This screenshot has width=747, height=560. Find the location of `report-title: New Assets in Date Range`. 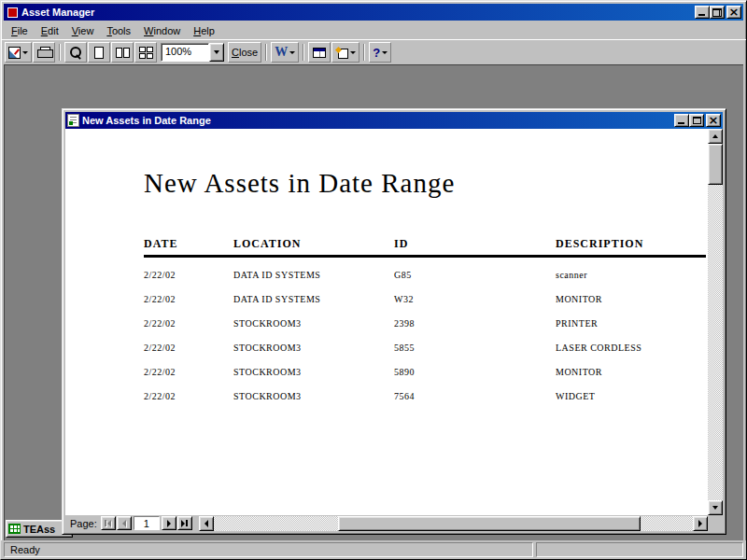

report-title: New Assets in Date Range is located at coordinates (299, 183).